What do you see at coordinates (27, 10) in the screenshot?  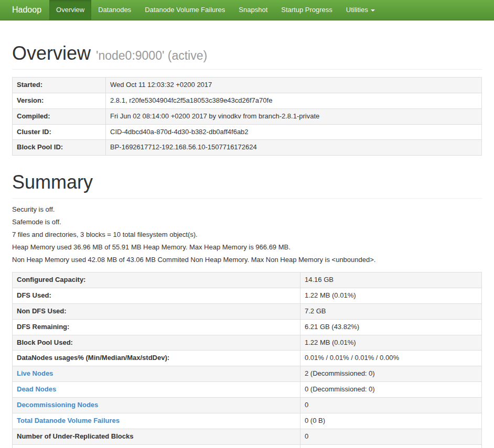 I see `navbar-brand: Hadoop` at bounding box center [27, 10].